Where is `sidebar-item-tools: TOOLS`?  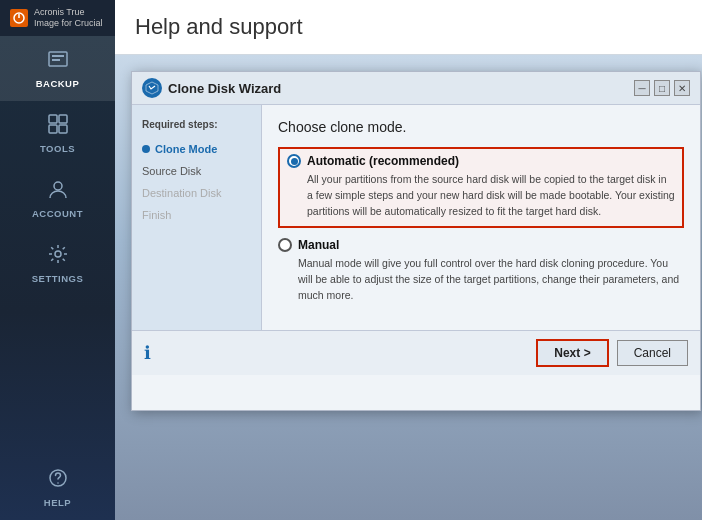
sidebar-item-tools: TOOLS is located at coordinates (58, 134).